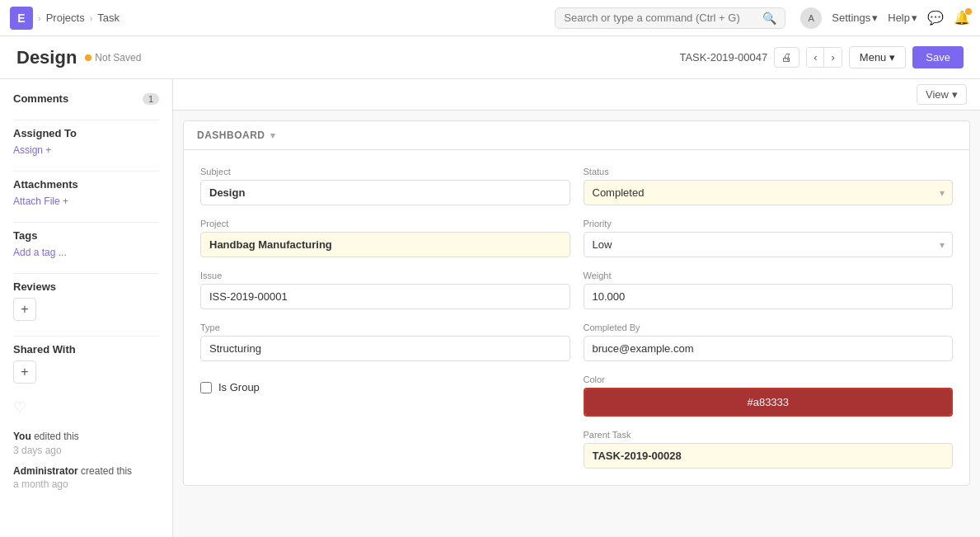  I want to click on project-label: Project, so click(386, 224).